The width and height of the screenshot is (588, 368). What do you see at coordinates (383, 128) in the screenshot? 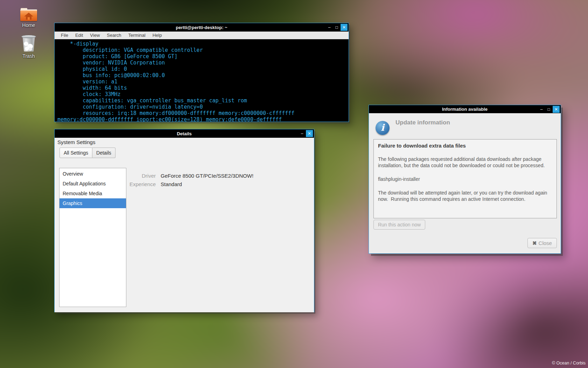
I see `info-icon: i` at bounding box center [383, 128].